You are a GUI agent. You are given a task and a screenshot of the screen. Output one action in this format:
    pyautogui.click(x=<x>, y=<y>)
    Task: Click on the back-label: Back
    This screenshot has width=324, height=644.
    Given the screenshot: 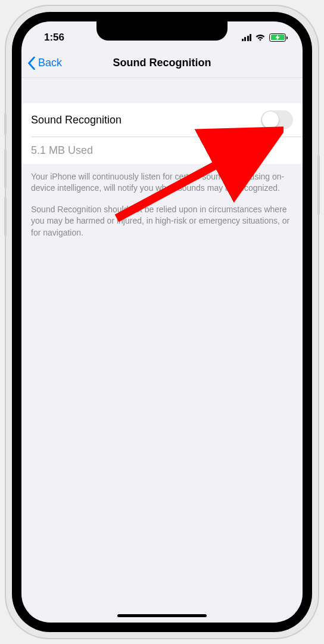 What is the action you would take?
    pyautogui.click(x=50, y=63)
    